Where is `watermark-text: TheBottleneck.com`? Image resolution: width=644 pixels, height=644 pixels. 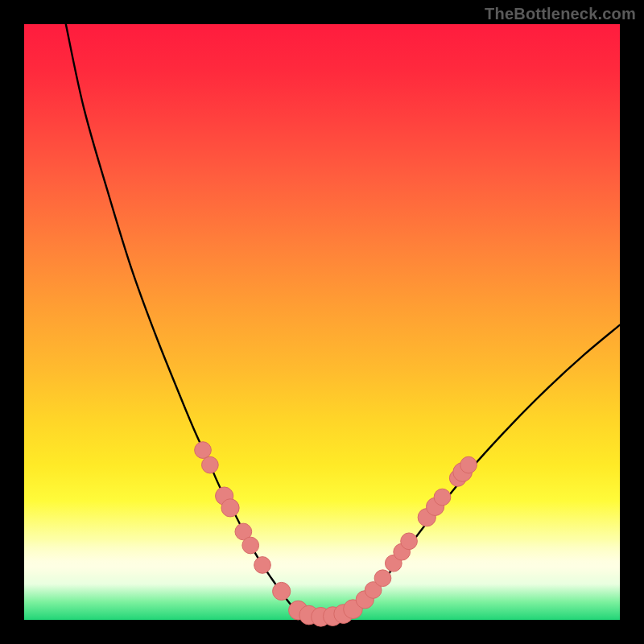 watermark-text: TheBottleneck.com is located at coordinates (560, 14).